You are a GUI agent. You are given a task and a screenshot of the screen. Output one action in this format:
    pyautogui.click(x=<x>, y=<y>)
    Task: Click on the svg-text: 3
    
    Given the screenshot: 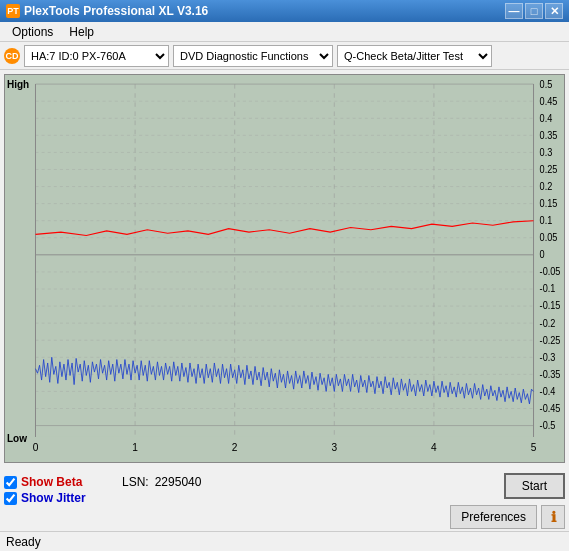 What is the action you would take?
    pyautogui.click(x=334, y=446)
    